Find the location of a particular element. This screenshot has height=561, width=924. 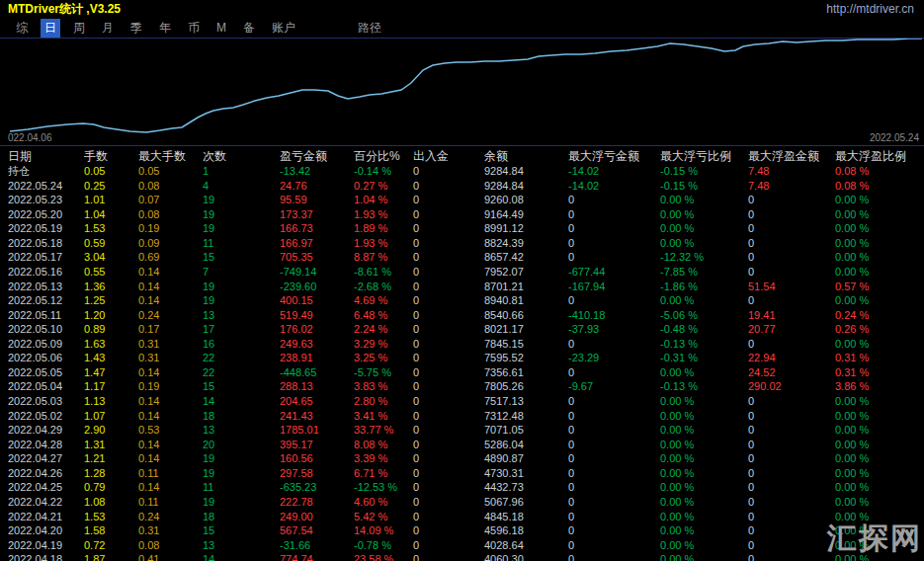

cell-balance: 8991.12 is located at coordinates (526, 229).